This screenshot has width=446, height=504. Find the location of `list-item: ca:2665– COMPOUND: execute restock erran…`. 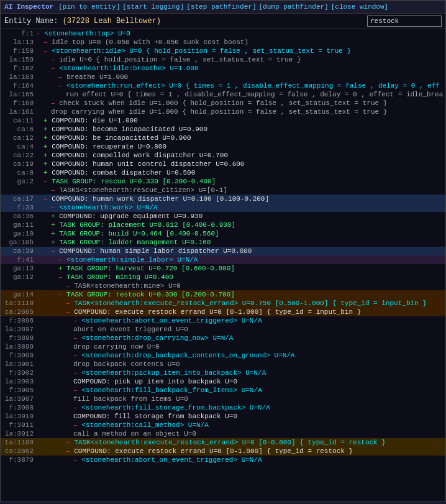

list-item: ca:2665– COMPOUND: execute restock erran… is located at coordinates (223, 312).